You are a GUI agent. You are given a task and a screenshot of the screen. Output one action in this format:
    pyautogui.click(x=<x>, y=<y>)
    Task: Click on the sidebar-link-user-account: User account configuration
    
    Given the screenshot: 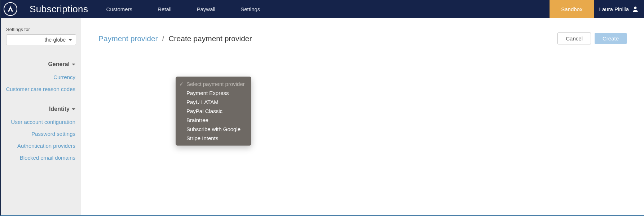 What is the action you would take?
    pyautogui.click(x=41, y=122)
    